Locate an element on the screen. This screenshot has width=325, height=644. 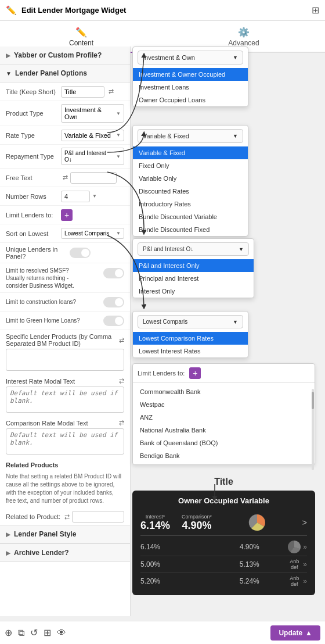
title-input is located at coordinates (82, 92).